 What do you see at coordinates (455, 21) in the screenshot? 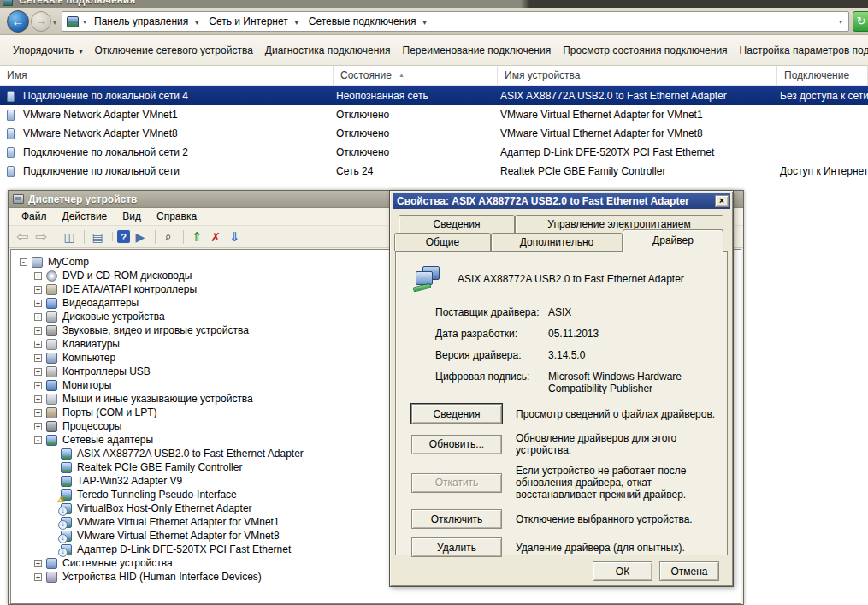
I see `breadcrumb: ▾ Панель управленияСеть и ИнтернетСетевы…` at bounding box center [455, 21].